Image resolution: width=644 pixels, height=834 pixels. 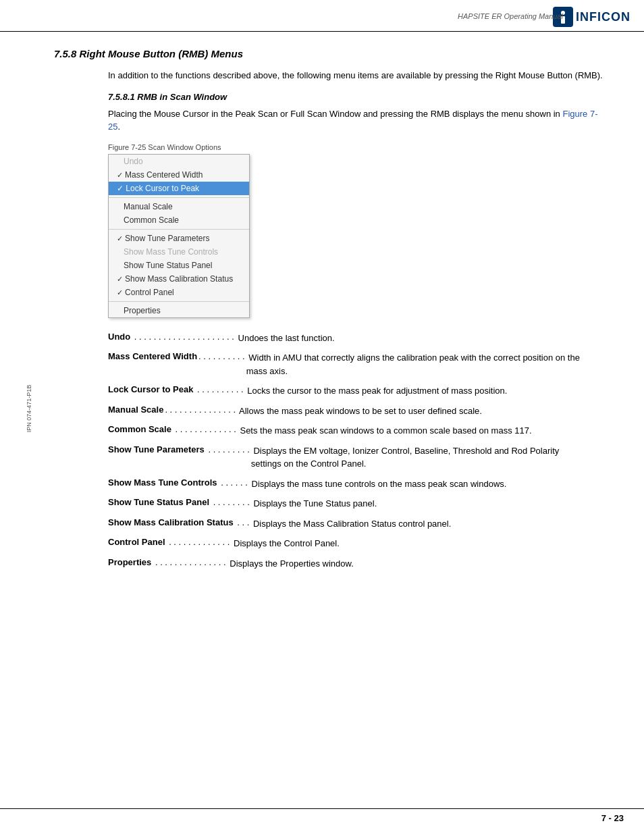 What do you see at coordinates (419, 365) in the screenshot?
I see `def-mass-centered-width: Width in AMU that correctly aligns the c…` at bounding box center [419, 365].